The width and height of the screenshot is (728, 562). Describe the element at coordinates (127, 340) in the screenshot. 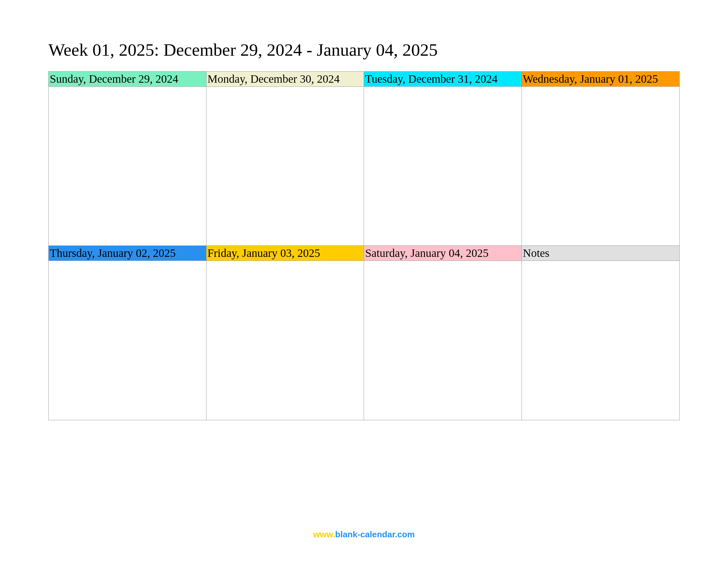

I see `day-cell-thursday` at that location.